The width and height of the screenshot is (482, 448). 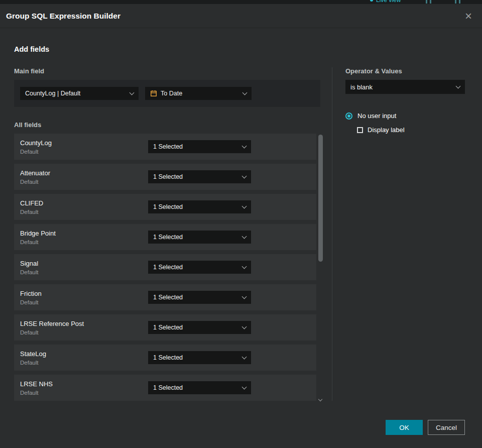 I want to click on field-name: LRSE Reference Post, so click(x=84, y=323).